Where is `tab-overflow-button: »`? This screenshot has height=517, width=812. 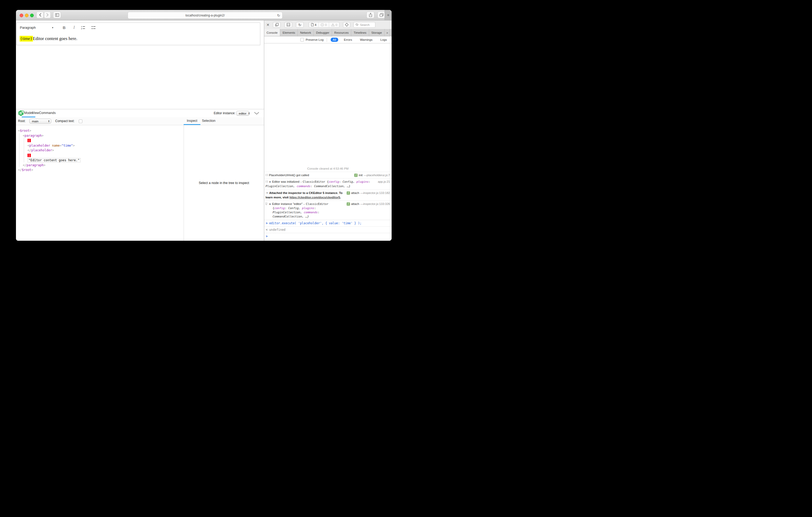
tab-overflow-button: » is located at coordinates (387, 32).